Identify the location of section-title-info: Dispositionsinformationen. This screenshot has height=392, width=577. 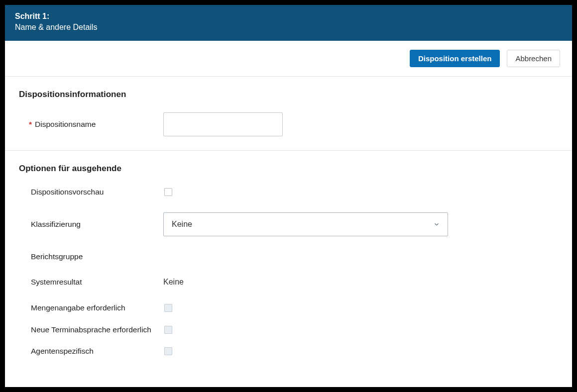
(289, 95).